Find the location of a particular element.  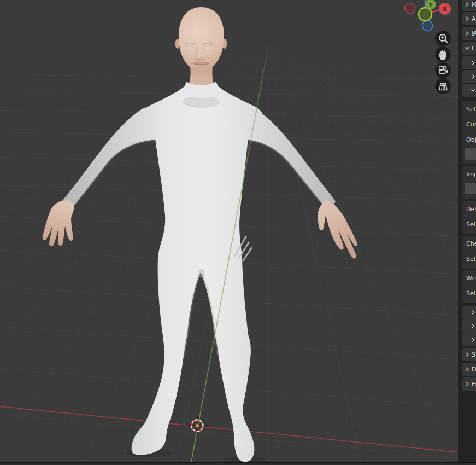

gizmo-x-label: X is located at coordinates (445, 9).